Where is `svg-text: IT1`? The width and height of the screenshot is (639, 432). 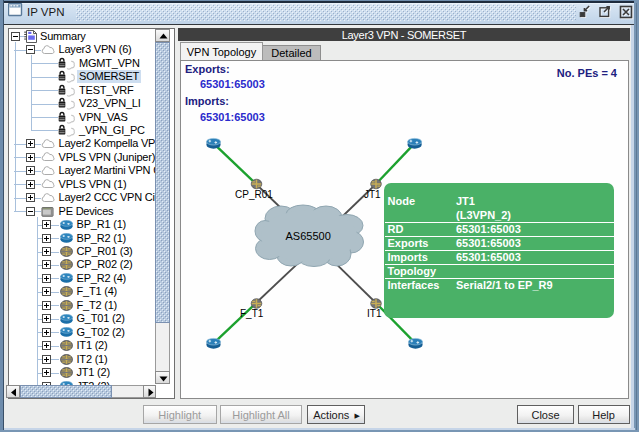 svg-text: IT1 is located at coordinates (374, 314).